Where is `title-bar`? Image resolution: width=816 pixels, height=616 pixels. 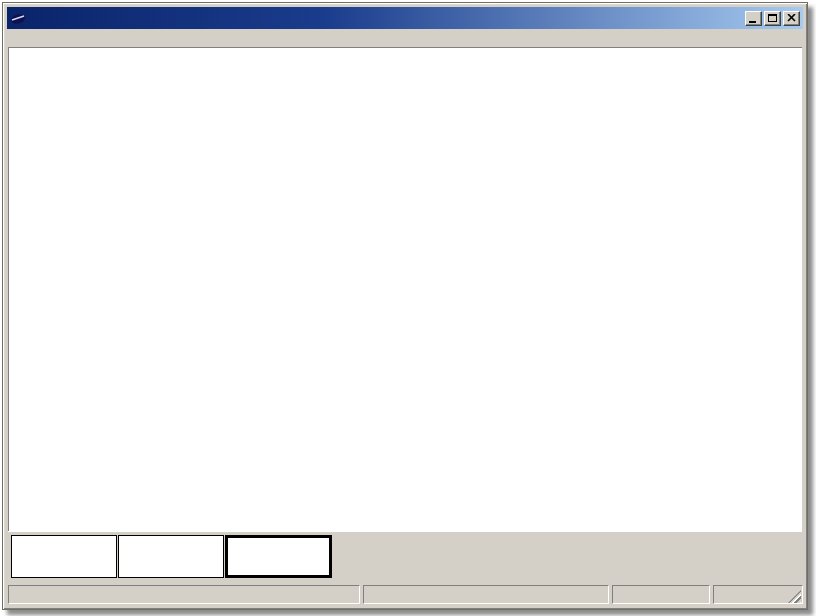 title-bar is located at coordinates (405, 18).